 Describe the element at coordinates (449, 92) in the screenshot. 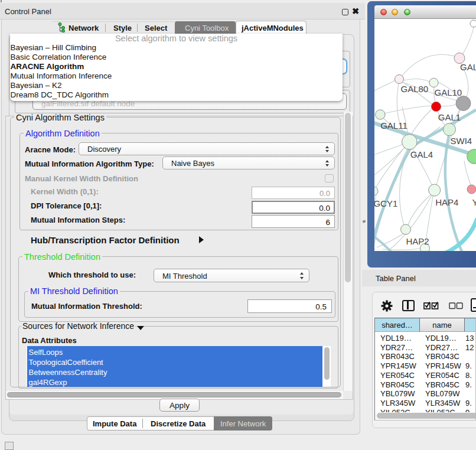

I see `svg-text: GAL10` at that location.